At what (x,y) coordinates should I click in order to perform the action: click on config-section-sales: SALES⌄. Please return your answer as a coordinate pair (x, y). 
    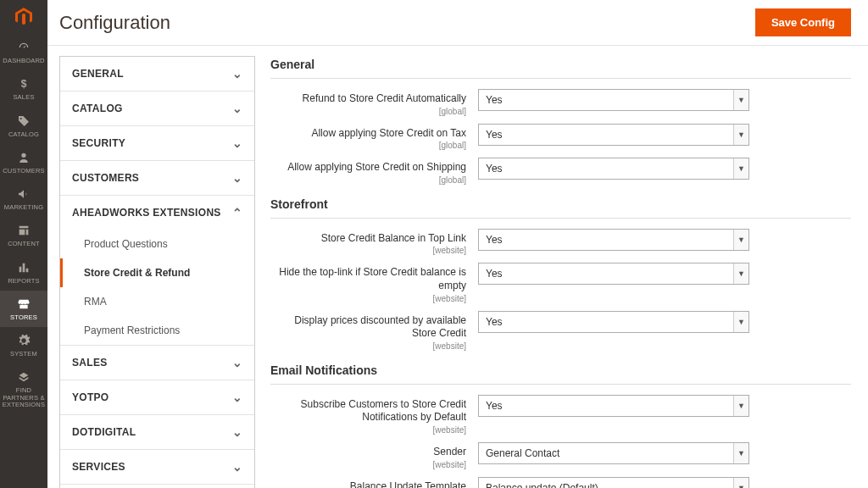
    Looking at the image, I should click on (158, 363).